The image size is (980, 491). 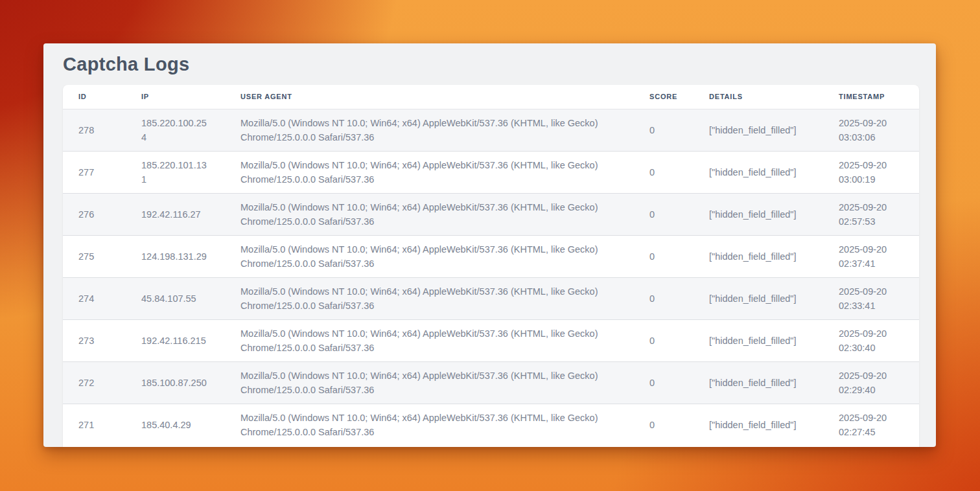 What do you see at coordinates (871, 97) in the screenshot?
I see `column-header-timestamp: TIMESTAMP` at bounding box center [871, 97].